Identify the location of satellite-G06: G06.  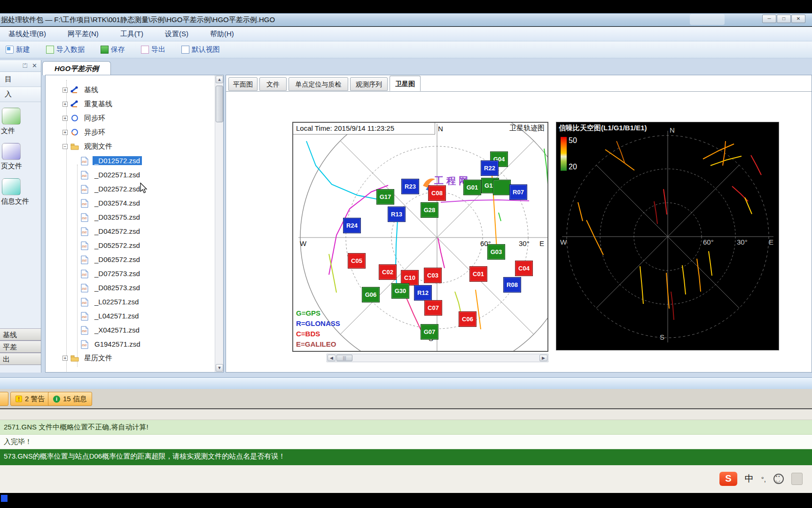
(371, 294).